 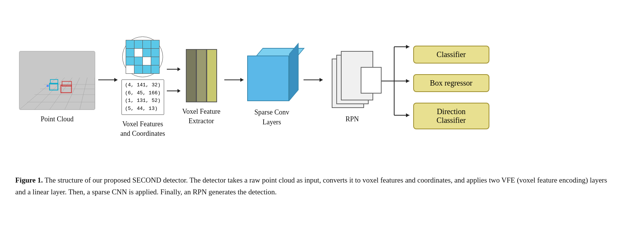 What do you see at coordinates (434, 87) in the screenshot?
I see `output-section: Classifier Box regressor DirectionClassi…` at bounding box center [434, 87].